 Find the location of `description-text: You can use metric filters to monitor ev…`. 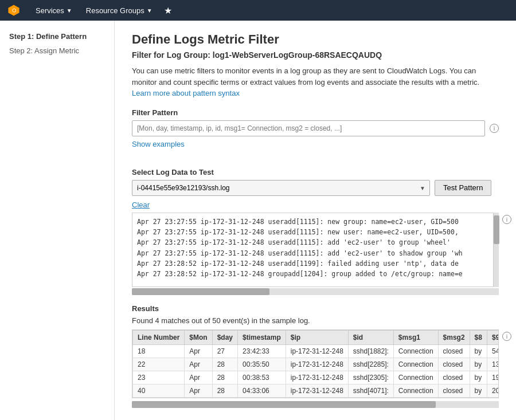

description-text: You can use metric filters to monitor ev… is located at coordinates (315, 83).